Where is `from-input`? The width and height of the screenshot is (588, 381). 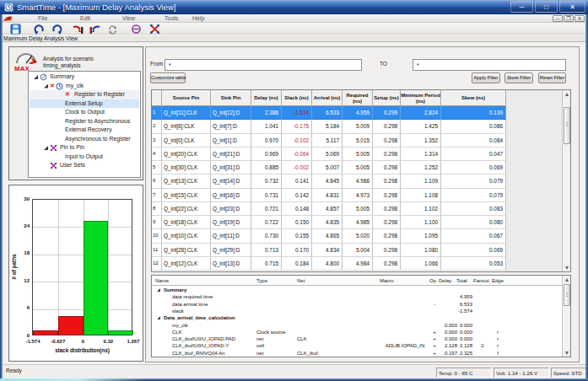 from-input is located at coordinates (263, 65).